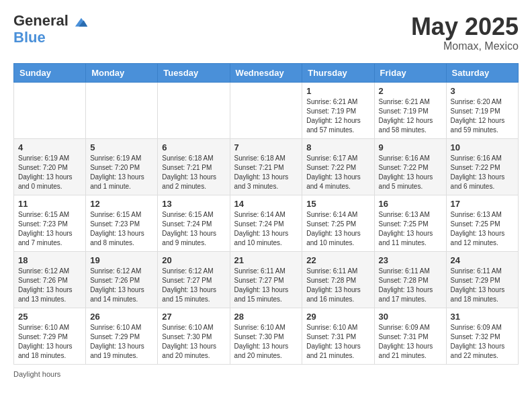 Image resolution: width=532 pixels, height=411 pixels. I want to click on day-number: 1, so click(338, 91).